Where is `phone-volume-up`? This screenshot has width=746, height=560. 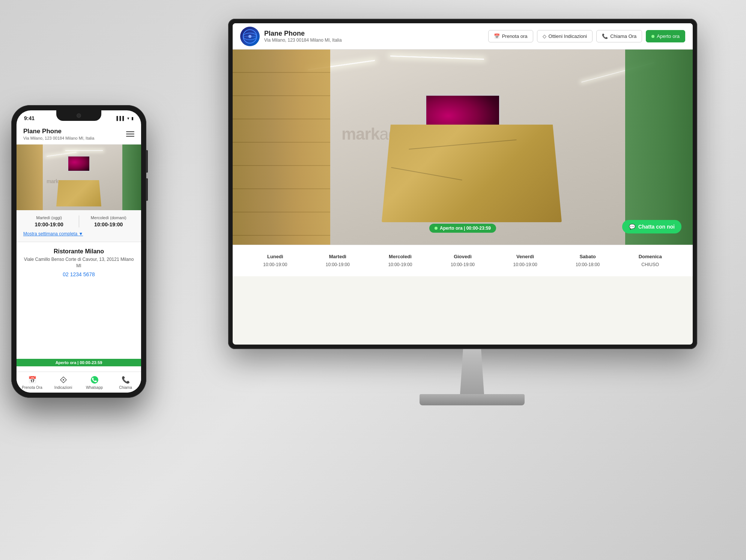 phone-volume-up is located at coordinates (147, 161).